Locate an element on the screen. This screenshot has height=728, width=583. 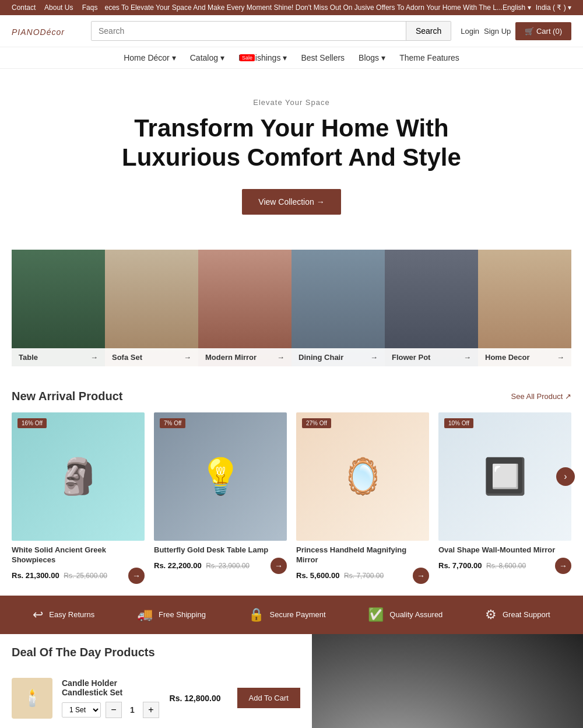
feature-free-shipping: 🚚 Free Shipping is located at coordinates (171, 615).